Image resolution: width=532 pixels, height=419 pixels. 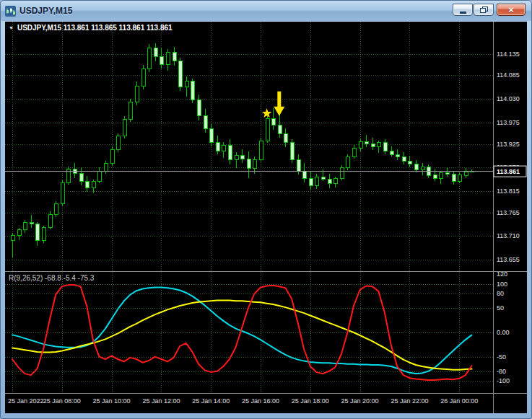 I want to click on indicator-label: R(9,26,52) -68.8 -5.4 -75.3, so click(x=51, y=278).